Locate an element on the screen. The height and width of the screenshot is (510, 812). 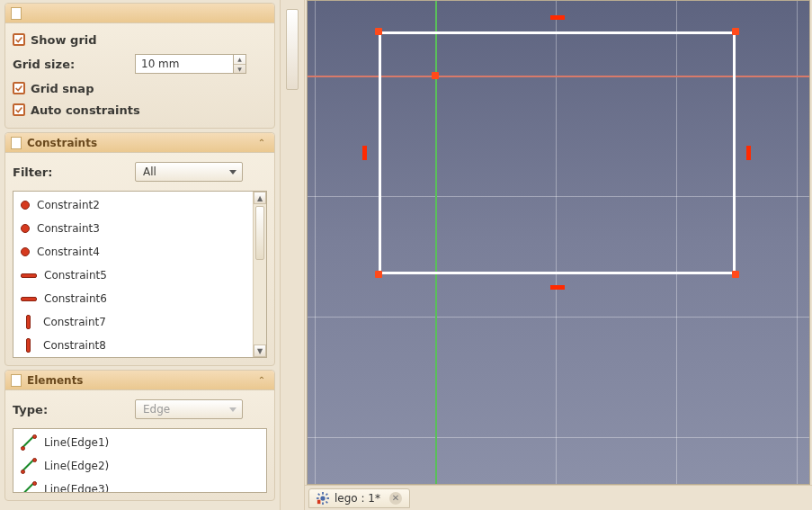
list-item-label: Constraint5 is located at coordinates (76, 275).